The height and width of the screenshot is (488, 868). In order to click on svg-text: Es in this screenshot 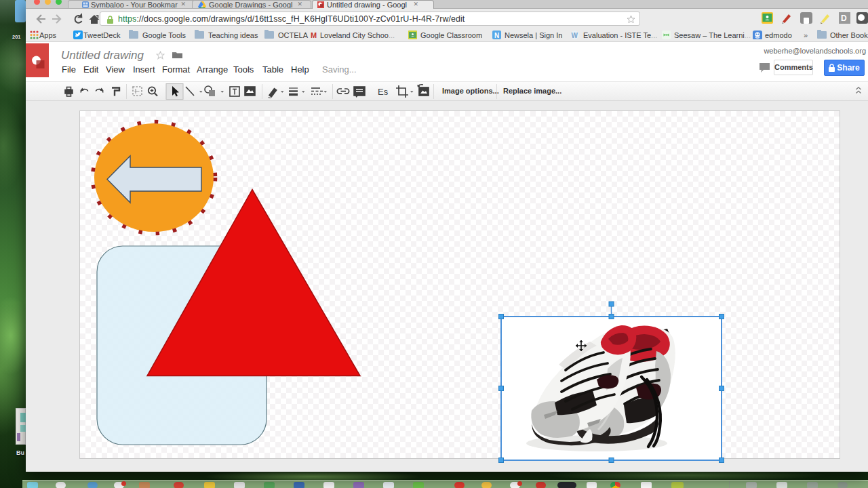, I will do `click(383, 92)`.